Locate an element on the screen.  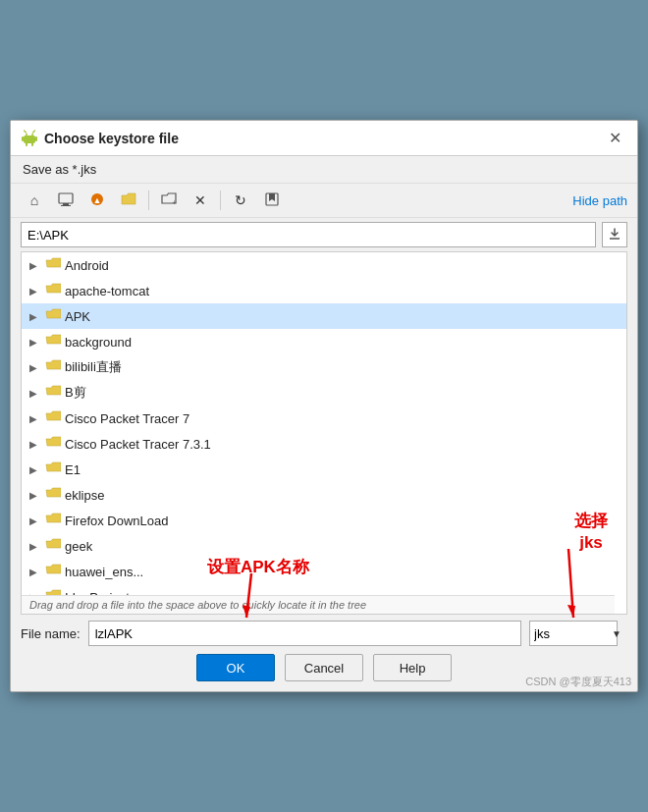
file-type-select-wrapper: jkskeystorep12 is located at coordinates (578, 633).